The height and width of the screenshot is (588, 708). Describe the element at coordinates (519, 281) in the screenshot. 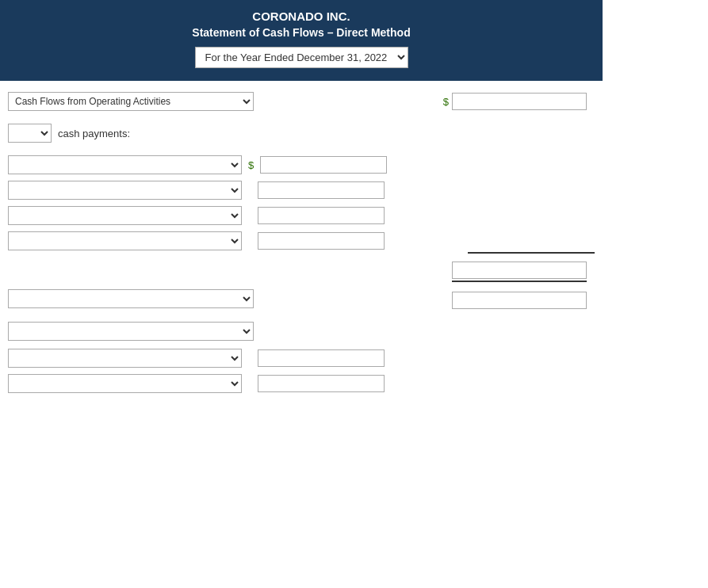

I see `subtotal-underline` at that location.